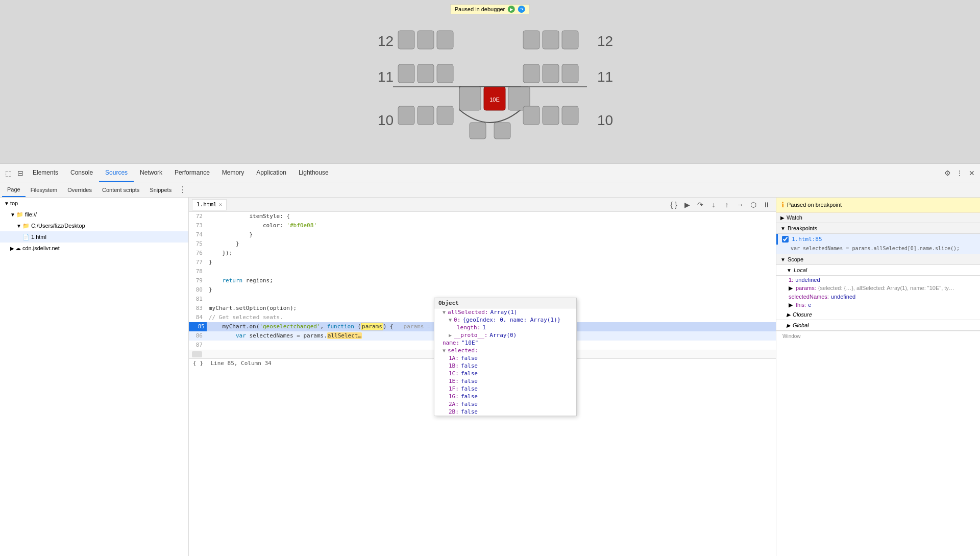  Describe the element at coordinates (495, 100) in the screenshot. I see `svg-text: 10E` at that location.